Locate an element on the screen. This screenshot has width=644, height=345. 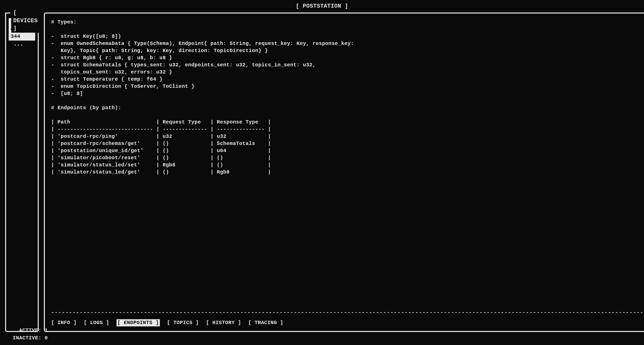
content-line: Key}, Topic{ path: String, key: Key, dir… is located at coordinates (348, 51).